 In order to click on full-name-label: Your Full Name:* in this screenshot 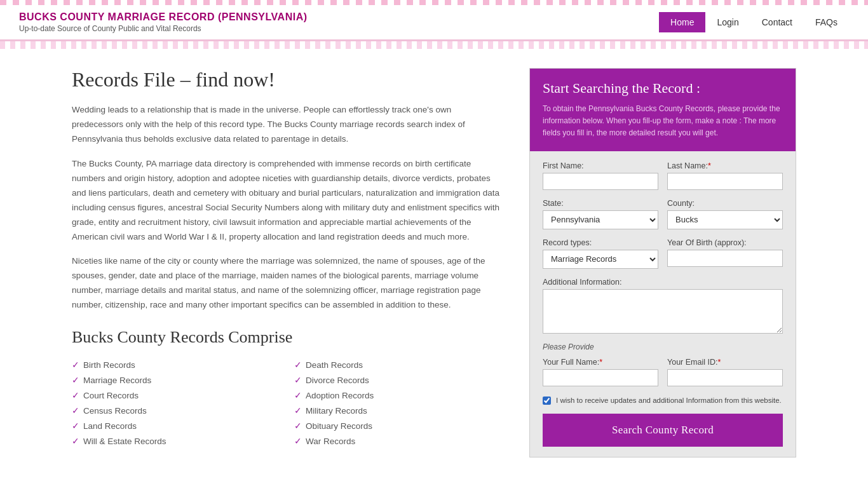, I will do `click(600, 362)`.